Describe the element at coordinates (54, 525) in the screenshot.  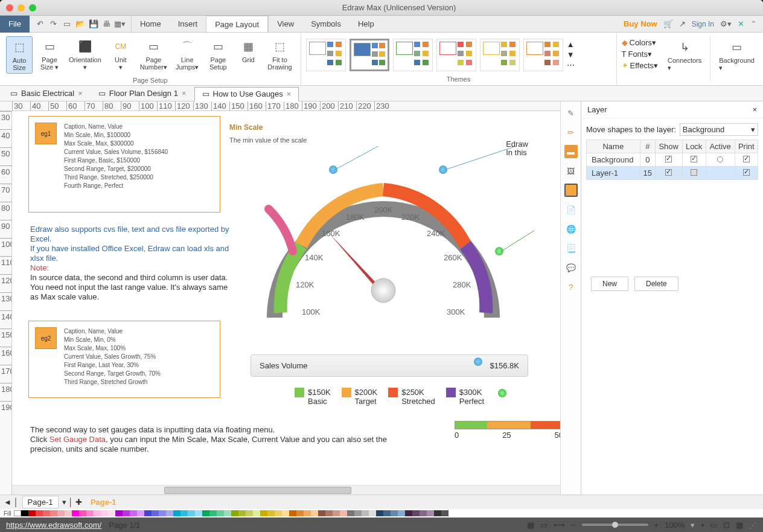
I see `status-url: https://www.edrawsoft.com/` at that location.